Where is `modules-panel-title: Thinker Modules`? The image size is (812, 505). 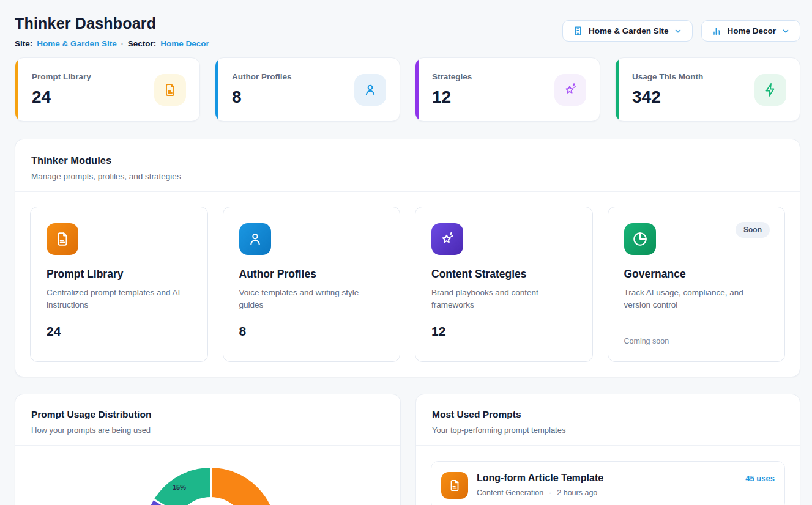 modules-panel-title: Thinker Modules is located at coordinates (408, 160).